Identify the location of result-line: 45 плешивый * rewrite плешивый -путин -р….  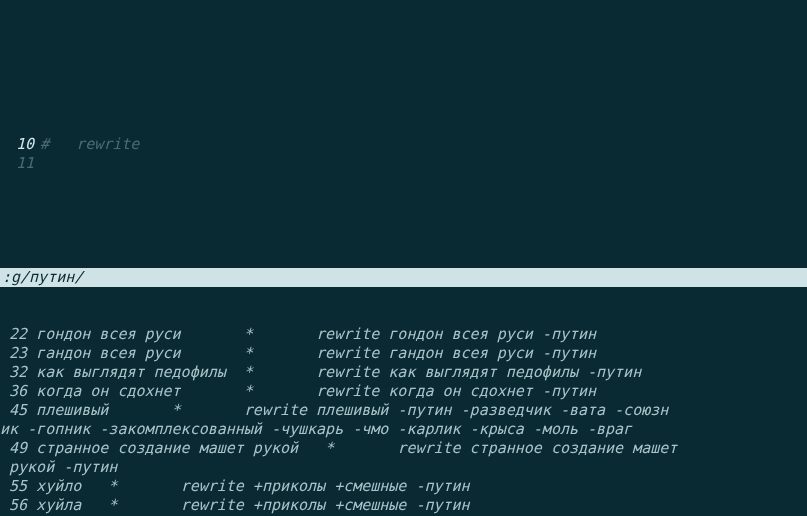
(404, 410).